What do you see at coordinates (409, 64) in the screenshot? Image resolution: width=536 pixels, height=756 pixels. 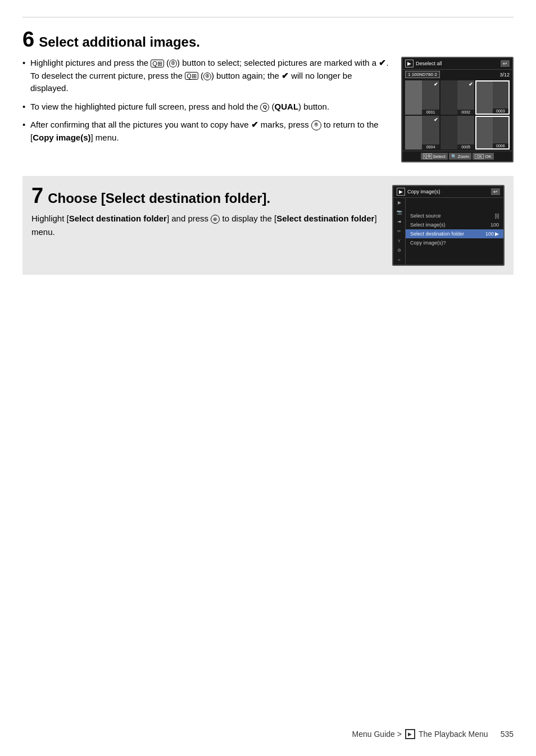 I see `playback-icon-small: ▶` at bounding box center [409, 64].